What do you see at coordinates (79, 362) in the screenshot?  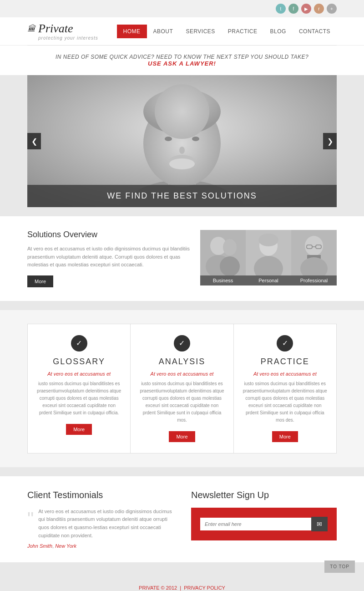 I see `glossary-title: GLOSSARY` at bounding box center [79, 362].